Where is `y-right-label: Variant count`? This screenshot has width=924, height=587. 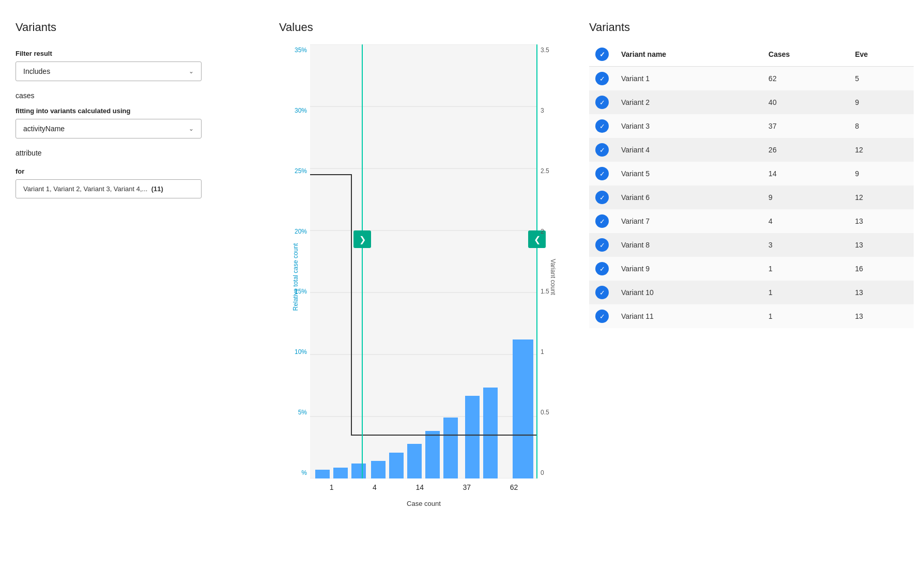
y-right-label: Variant count is located at coordinates (553, 277).